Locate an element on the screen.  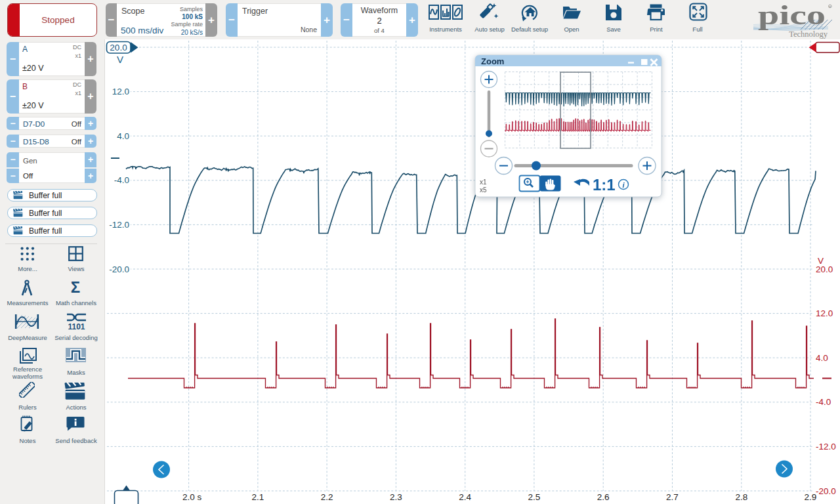
svg-text: 2.2 is located at coordinates (327, 497).